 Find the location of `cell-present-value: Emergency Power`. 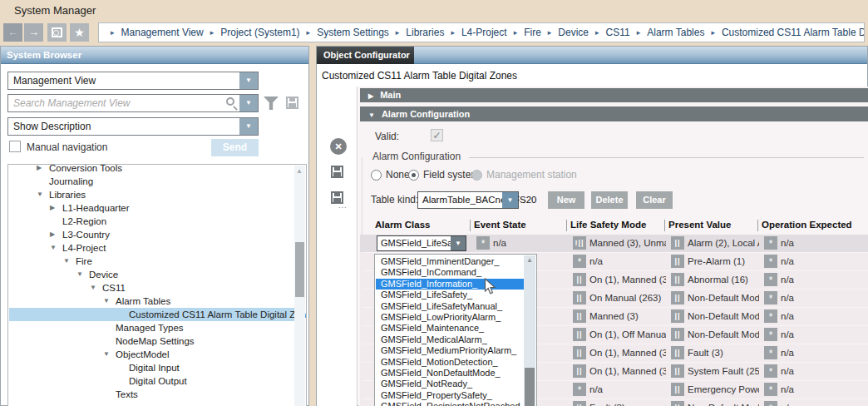

cell-present-value: Emergency Power is located at coordinates (723, 389).